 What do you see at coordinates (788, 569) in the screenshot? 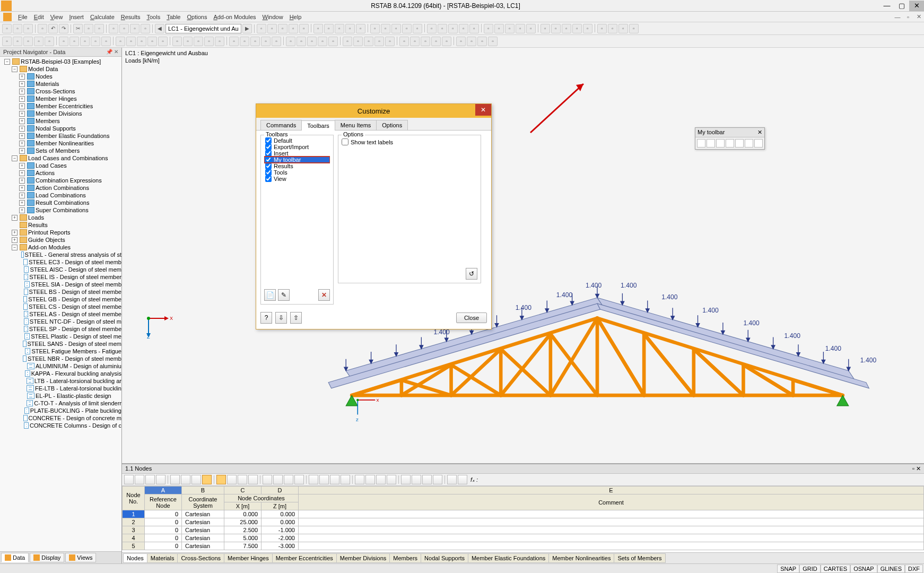
I see `status-snap: SNAP` at bounding box center [788, 569].